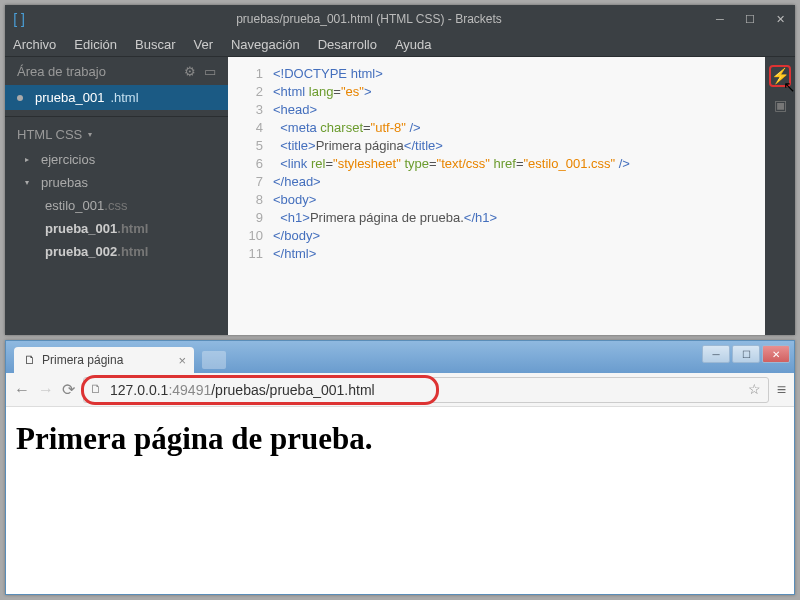 This screenshot has height=600, width=800. Describe the element at coordinates (68, 390) in the screenshot. I see `reload-button: ⟳` at that location.